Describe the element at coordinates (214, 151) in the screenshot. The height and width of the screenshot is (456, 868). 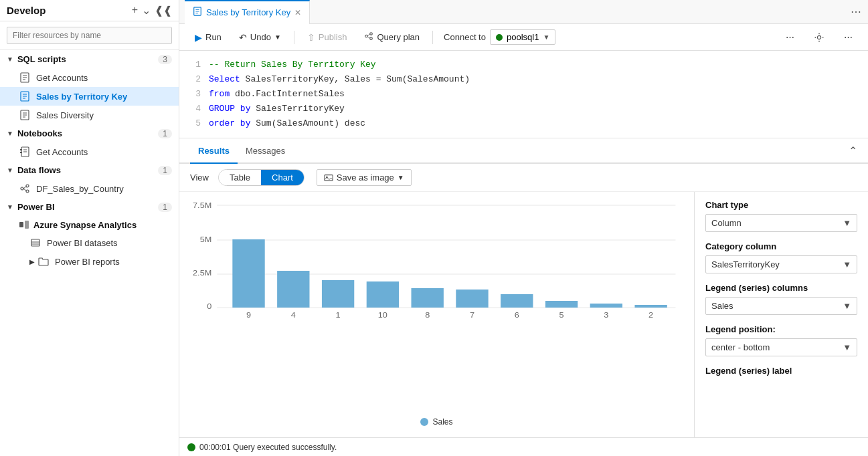
I see `tab-results: Results` at that location.